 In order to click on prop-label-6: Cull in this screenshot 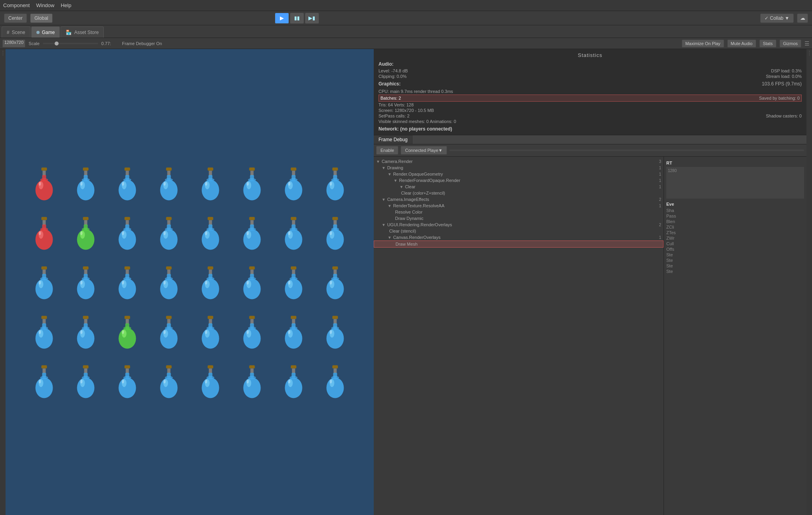, I will do `click(670, 244)`.